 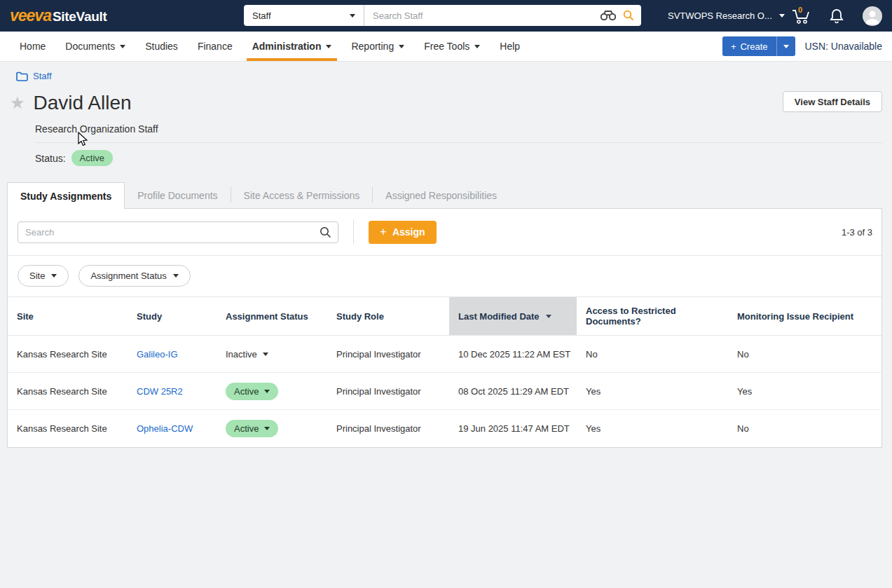 What do you see at coordinates (450, 76) in the screenshot?
I see `breadcrumb: Staff` at bounding box center [450, 76].